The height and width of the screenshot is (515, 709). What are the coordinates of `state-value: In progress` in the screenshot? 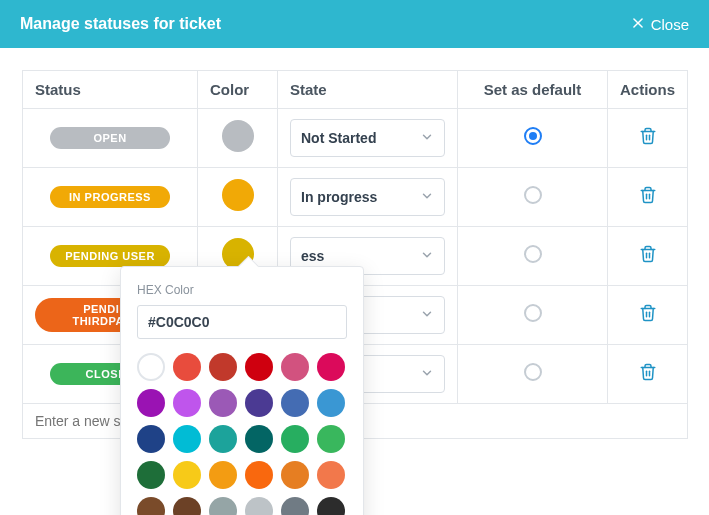 It's located at (339, 197).